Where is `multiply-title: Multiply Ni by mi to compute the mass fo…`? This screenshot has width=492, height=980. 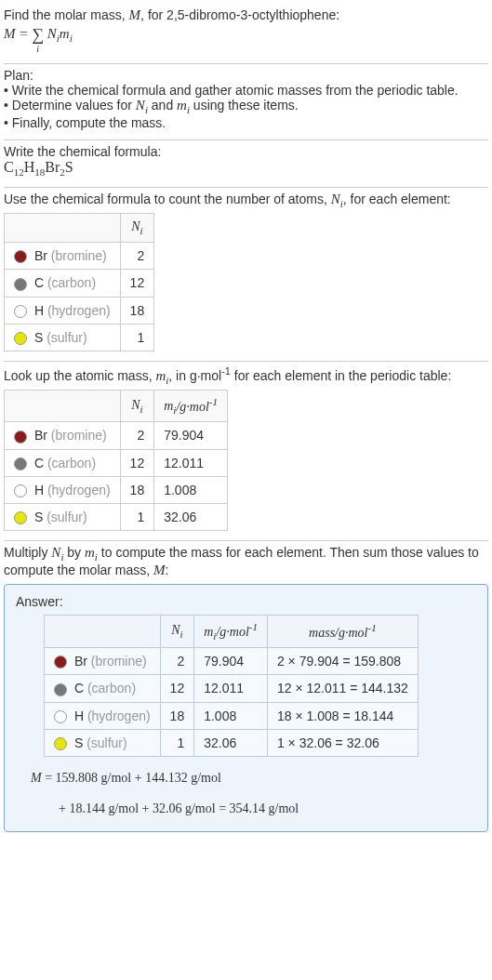
multiply-title: Multiply Ni by mi to compute the mass fo… is located at coordinates (246, 562).